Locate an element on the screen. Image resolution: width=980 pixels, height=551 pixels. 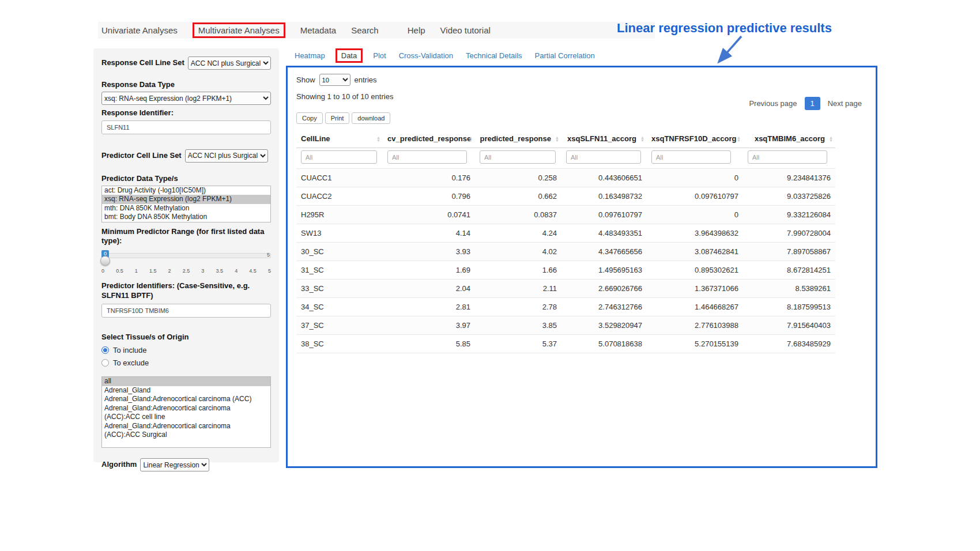
column-label: xsqTMBIM6_accorg is located at coordinates (790, 138).